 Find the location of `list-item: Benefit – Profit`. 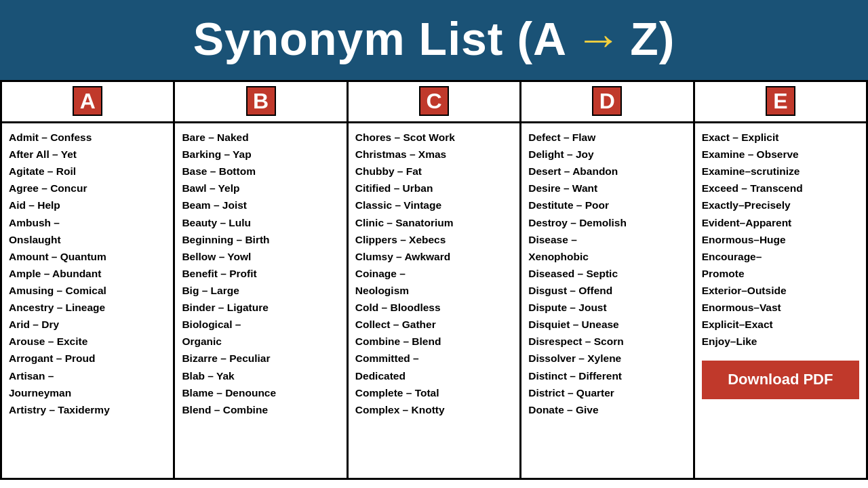

list-item: Benefit – Profit is located at coordinates (260, 274).